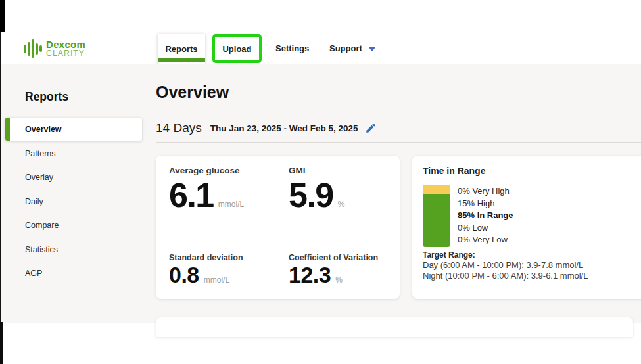 The height and width of the screenshot is (364, 641). Describe the element at coordinates (485, 216) in the screenshot. I see `time-in-range-legend: 0% Very High 15% High 85% In Range 0% Lo…` at that location.